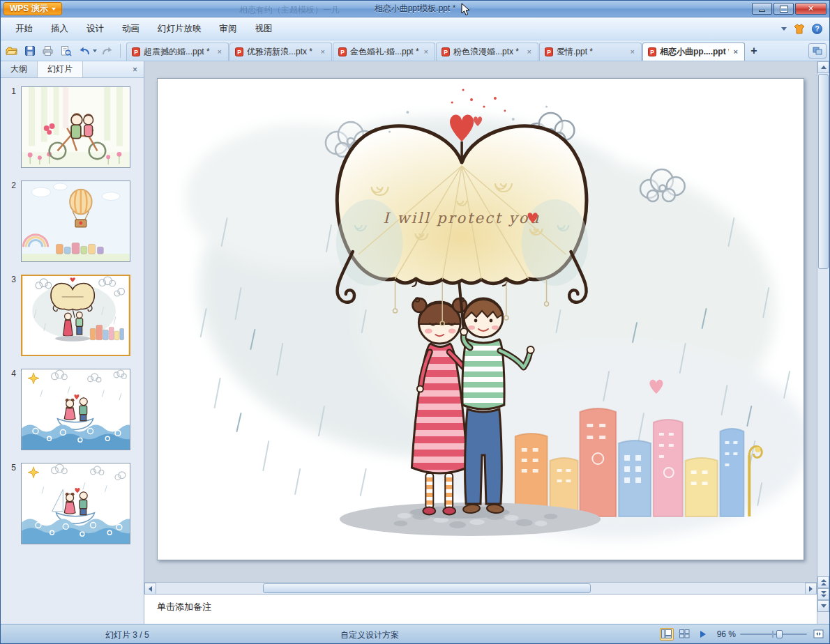 The height and width of the screenshot is (644, 830). Describe the element at coordinates (33, 8) in the screenshot. I see `wps-app-menu-button: WPS 演示` at that location.